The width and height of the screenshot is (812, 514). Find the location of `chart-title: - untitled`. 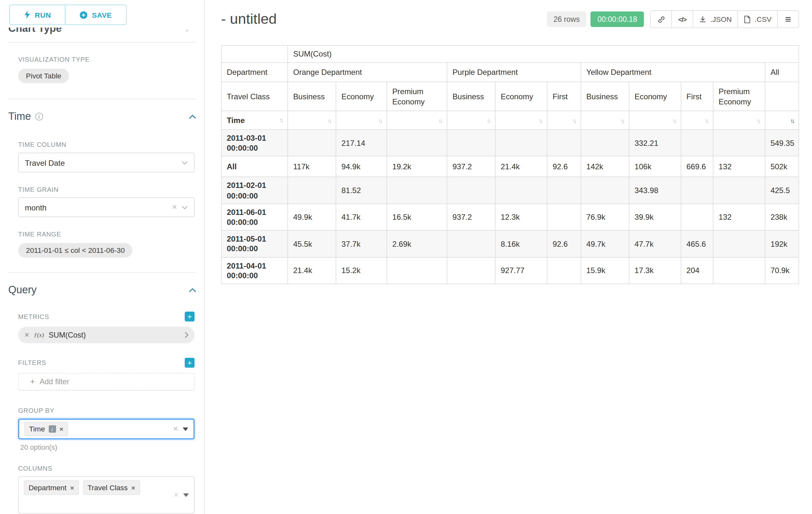

chart-title: - untitled is located at coordinates (249, 19).